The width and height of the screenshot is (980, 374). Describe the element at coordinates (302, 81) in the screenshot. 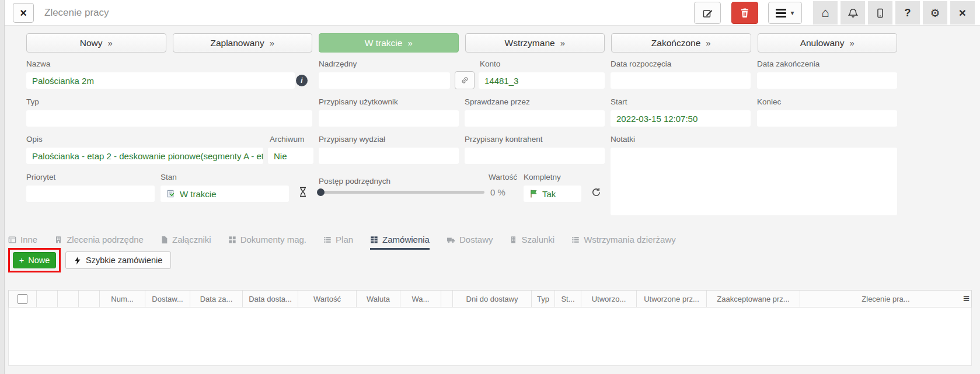

I see `info-icon: i` at that location.